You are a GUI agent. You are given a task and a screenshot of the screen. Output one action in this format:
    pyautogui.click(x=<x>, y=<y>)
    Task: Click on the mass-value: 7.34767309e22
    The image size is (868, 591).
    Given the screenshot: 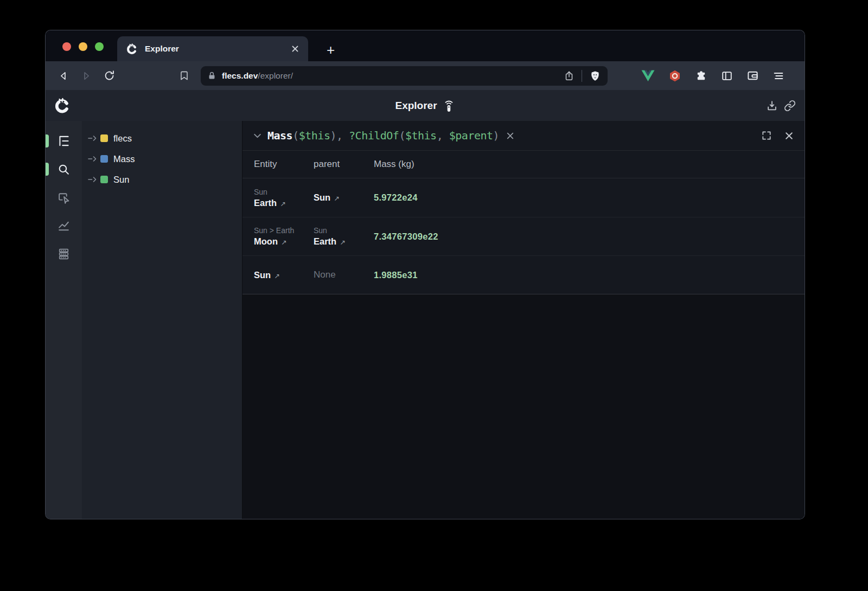 What is the action you would take?
    pyautogui.click(x=406, y=236)
    